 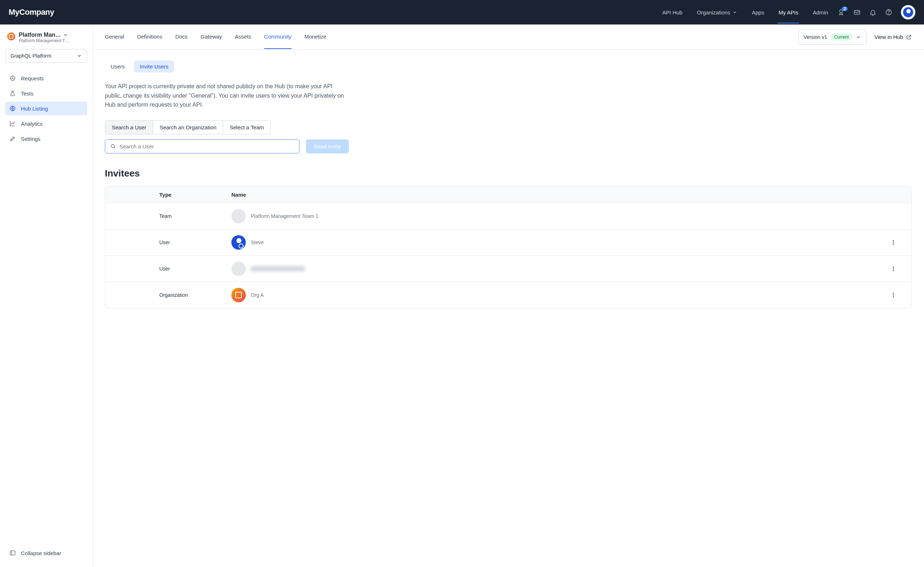 What do you see at coordinates (672, 12) in the screenshot?
I see `nav-api-hub: API Hub` at bounding box center [672, 12].